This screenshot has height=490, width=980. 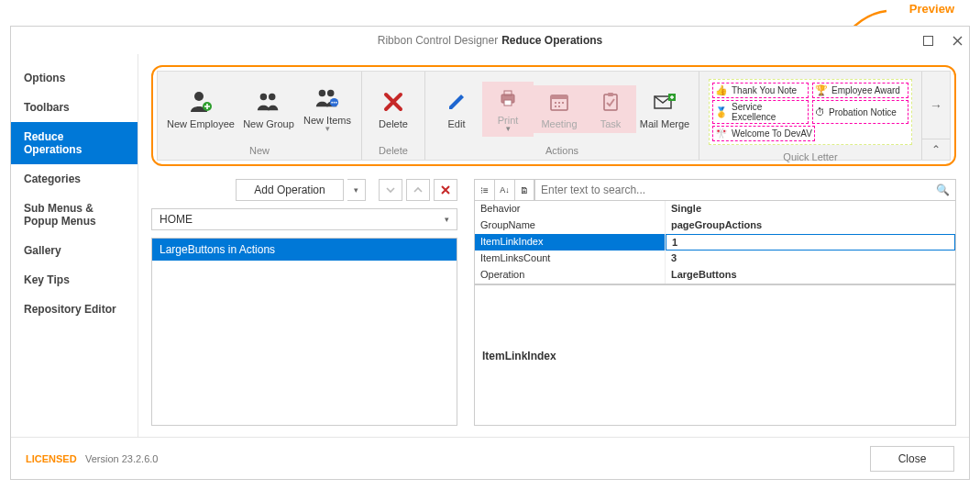 I want to click on sidebar-item-reduce-operations: Reduce Operations, so click(x=74, y=143).